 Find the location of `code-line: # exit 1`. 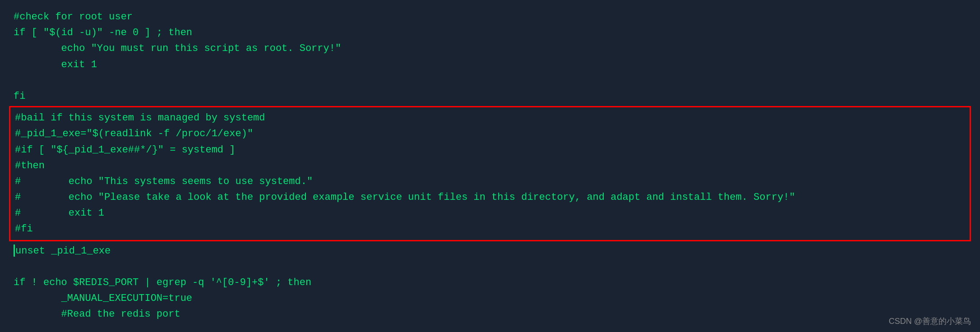

code-line: # exit 1 is located at coordinates (490, 213).